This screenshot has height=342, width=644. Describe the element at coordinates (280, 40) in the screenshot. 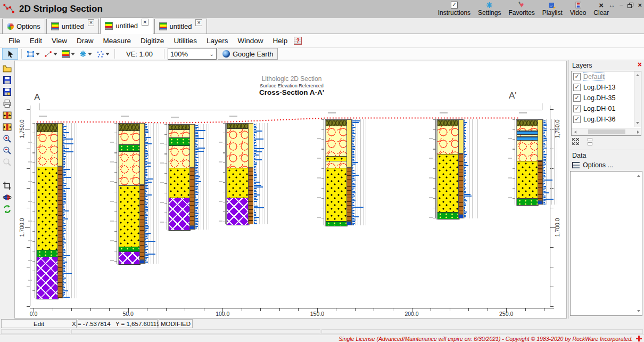

I see `menu-help: Help` at that location.